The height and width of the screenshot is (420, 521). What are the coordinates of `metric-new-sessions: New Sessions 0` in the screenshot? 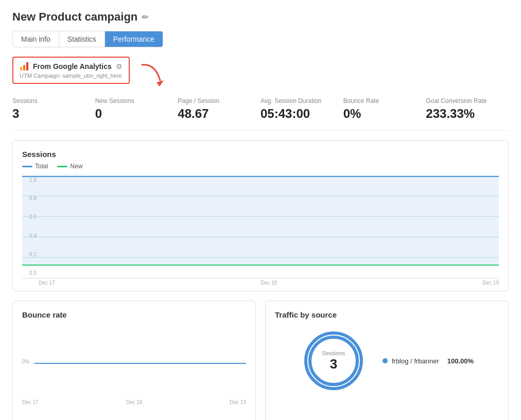 It's located at (137, 109).